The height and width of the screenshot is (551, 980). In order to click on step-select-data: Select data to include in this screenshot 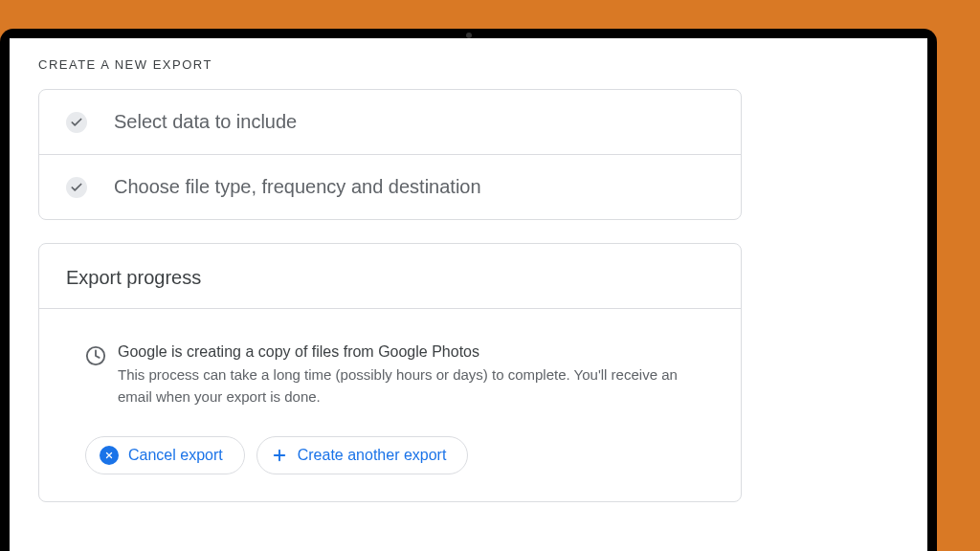, I will do `click(390, 122)`.